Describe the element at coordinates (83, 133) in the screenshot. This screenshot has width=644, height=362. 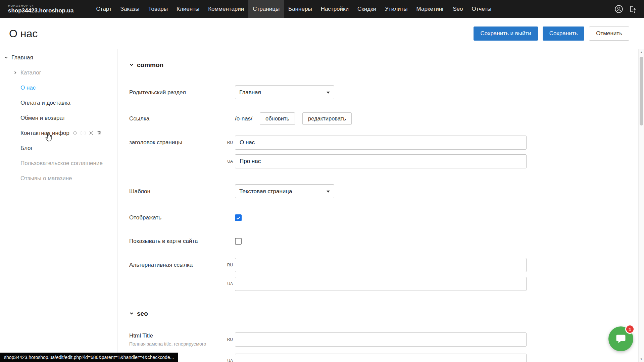
I see `add-icon` at that location.